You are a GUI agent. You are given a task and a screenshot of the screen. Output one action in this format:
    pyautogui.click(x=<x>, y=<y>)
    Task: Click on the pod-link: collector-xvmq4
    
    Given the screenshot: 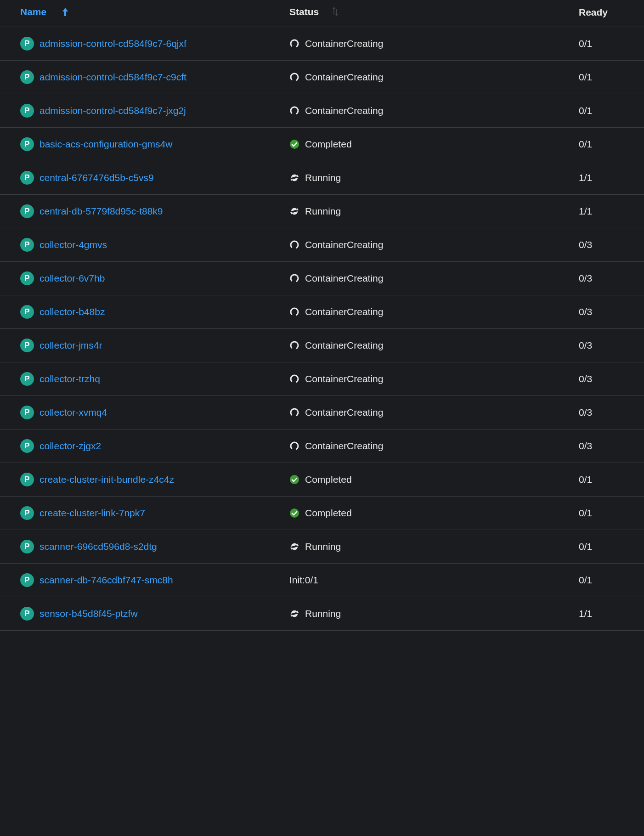 What is the action you would take?
    pyautogui.click(x=73, y=412)
    